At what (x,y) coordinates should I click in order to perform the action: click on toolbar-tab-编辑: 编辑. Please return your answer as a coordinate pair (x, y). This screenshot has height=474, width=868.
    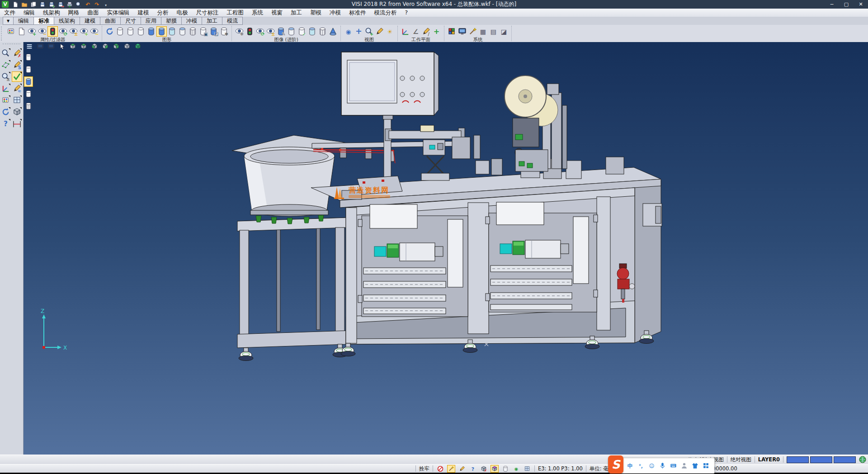
    Looking at the image, I should click on (24, 21).